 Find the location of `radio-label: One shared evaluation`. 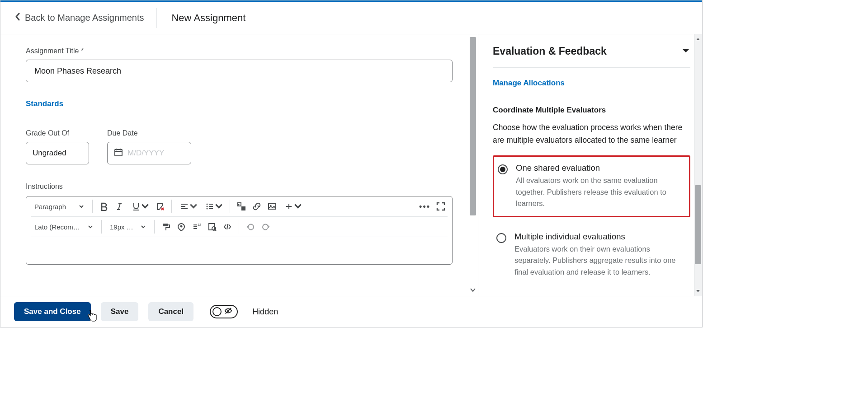

radio-label: One shared evaluation is located at coordinates (600, 168).